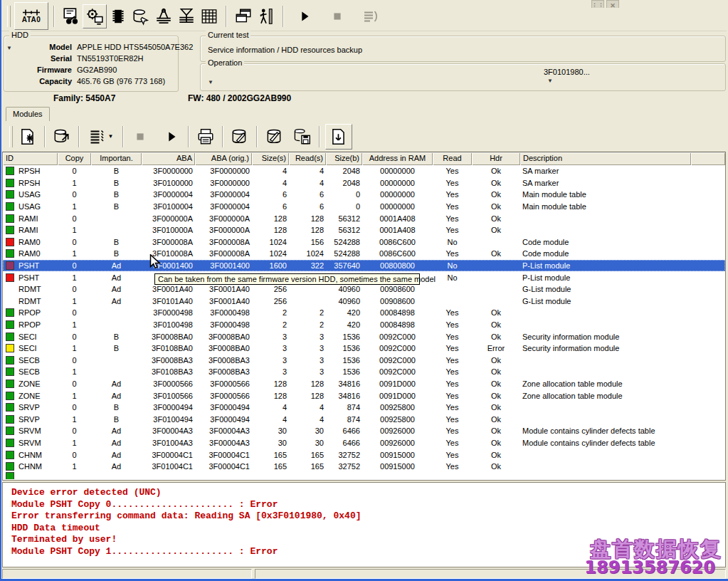 Image resolution: width=728 pixels, height=581 pixels. Describe the element at coordinates (364, 253) in the screenshot. I see `table-row: RAM01B3F010008A3F000008A1024102452428800…` at that location.